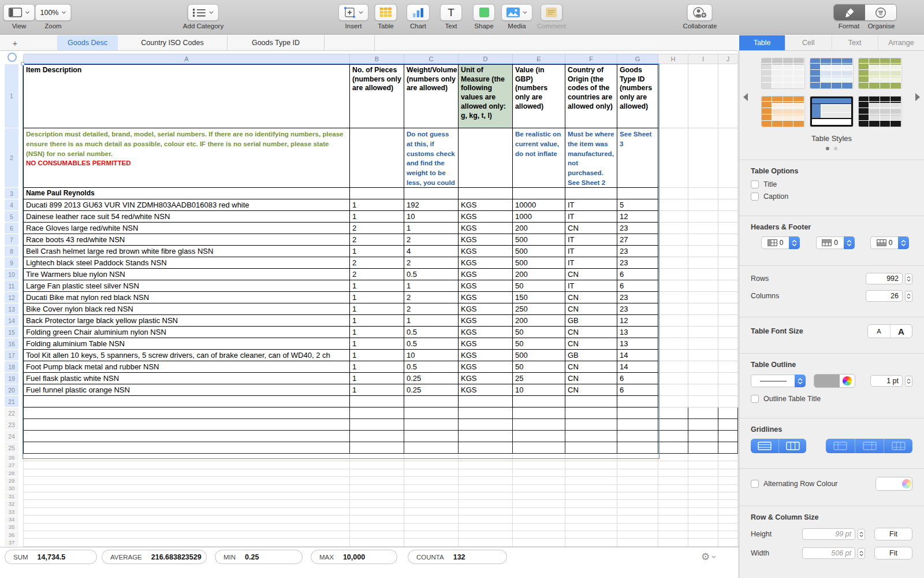  What do you see at coordinates (12, 496) in the screenshot?
I see `row-number-31: 31` at bounding box center [12, 496].